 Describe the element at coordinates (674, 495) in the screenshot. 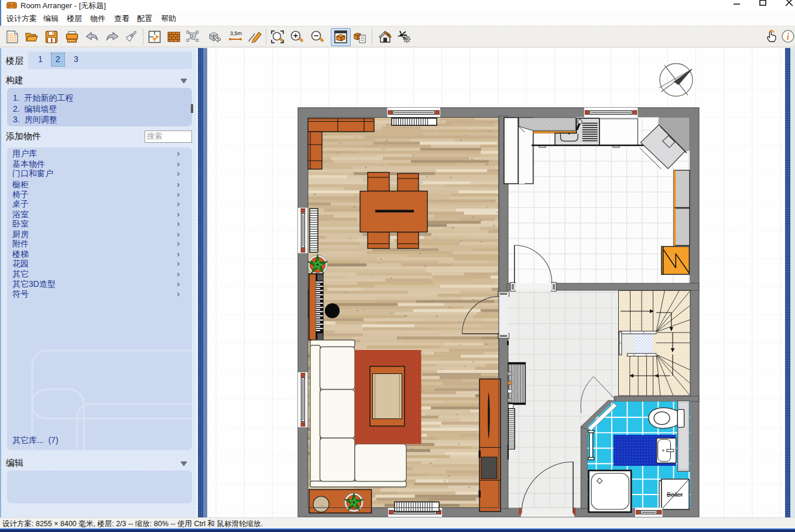

I see `svg-text: Boiler` at that location.